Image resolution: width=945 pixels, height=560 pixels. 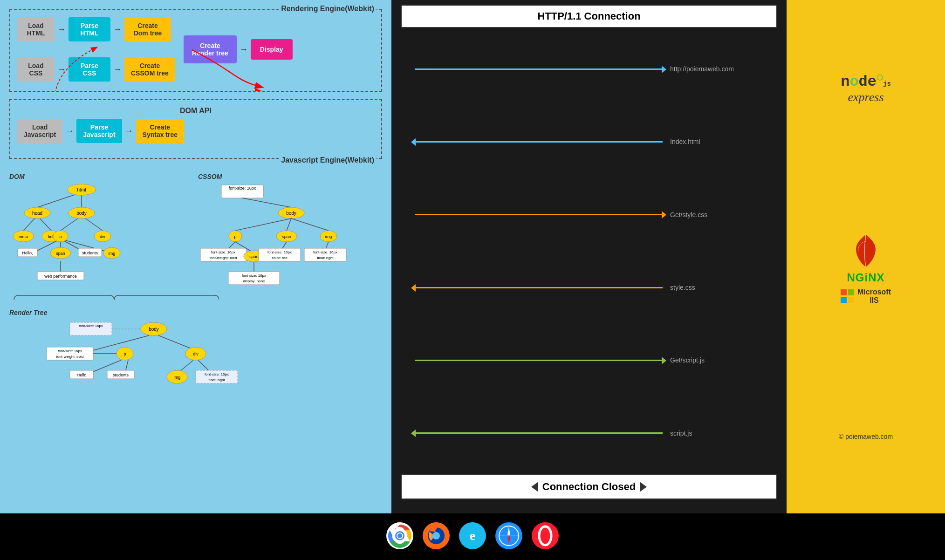 What do you see at coordinates (851, 300) in the screenshot?
I see `ms-sq-yellow` at bounding box center [851, 300].